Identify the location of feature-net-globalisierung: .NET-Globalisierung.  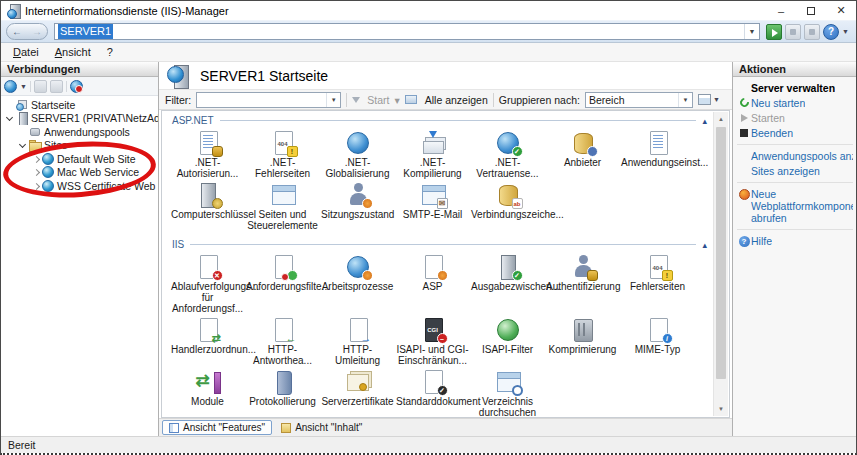
(358, 155).